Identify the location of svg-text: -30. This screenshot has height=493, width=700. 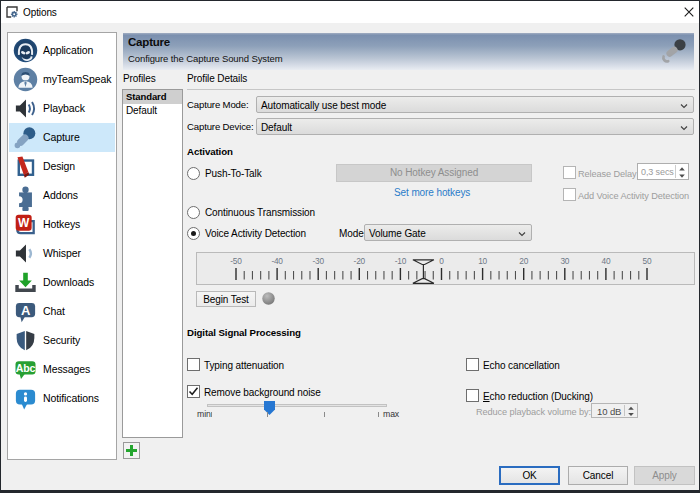
(318, 261).